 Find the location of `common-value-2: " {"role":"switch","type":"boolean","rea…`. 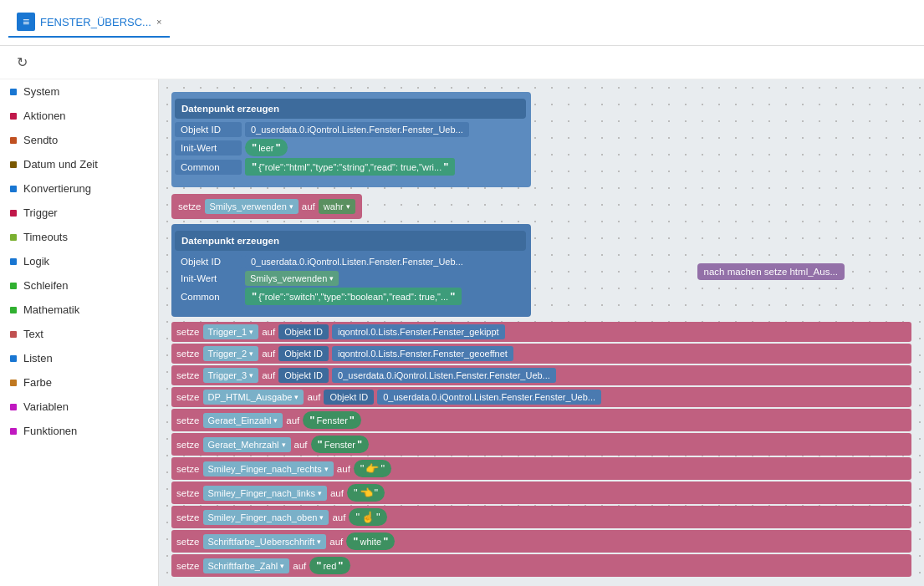

common-value-2: " {"role":"switch","type":"boolean","rea… is located at coordinates (353, 296).